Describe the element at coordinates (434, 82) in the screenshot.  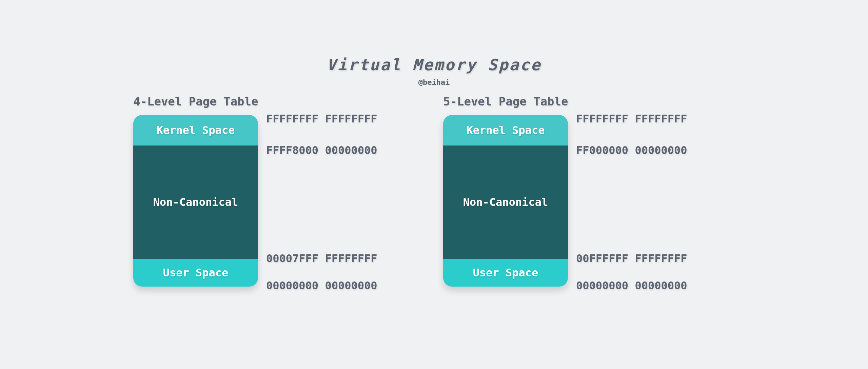
I see `diagram-author: @beihai` at that location.